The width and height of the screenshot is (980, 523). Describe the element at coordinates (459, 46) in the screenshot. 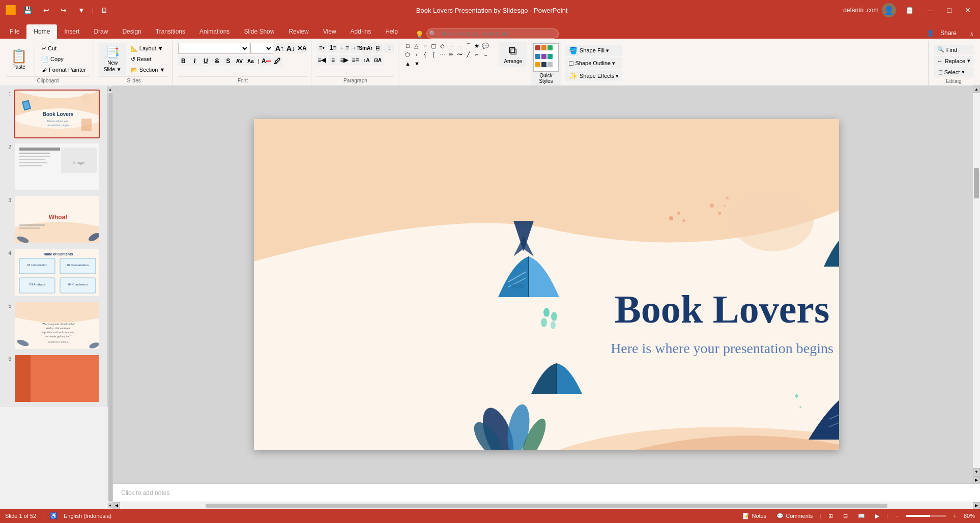

I see `shape-line-btn: ─` at that location.